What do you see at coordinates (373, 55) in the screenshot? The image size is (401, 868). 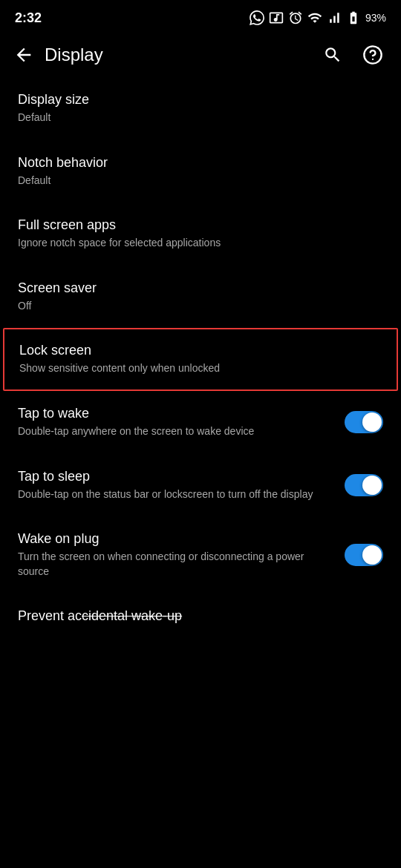 I see `help-icon` at bounding box center [373, 55].